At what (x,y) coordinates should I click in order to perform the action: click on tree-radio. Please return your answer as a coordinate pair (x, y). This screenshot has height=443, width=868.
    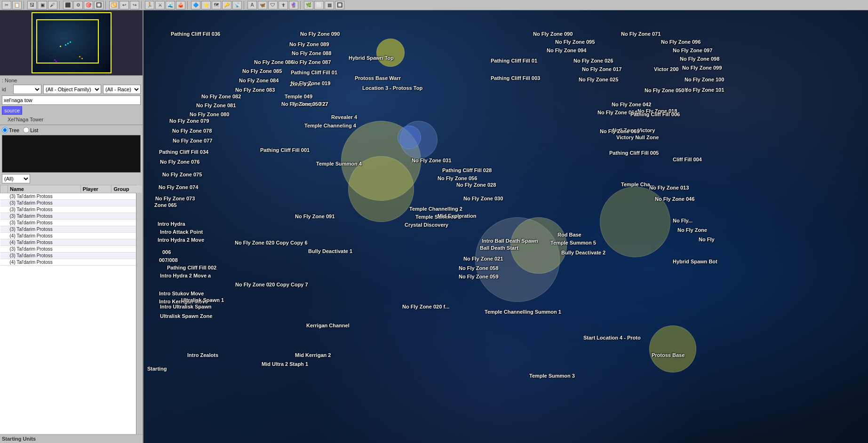
    Looking at the image, I should click on (5, 130).